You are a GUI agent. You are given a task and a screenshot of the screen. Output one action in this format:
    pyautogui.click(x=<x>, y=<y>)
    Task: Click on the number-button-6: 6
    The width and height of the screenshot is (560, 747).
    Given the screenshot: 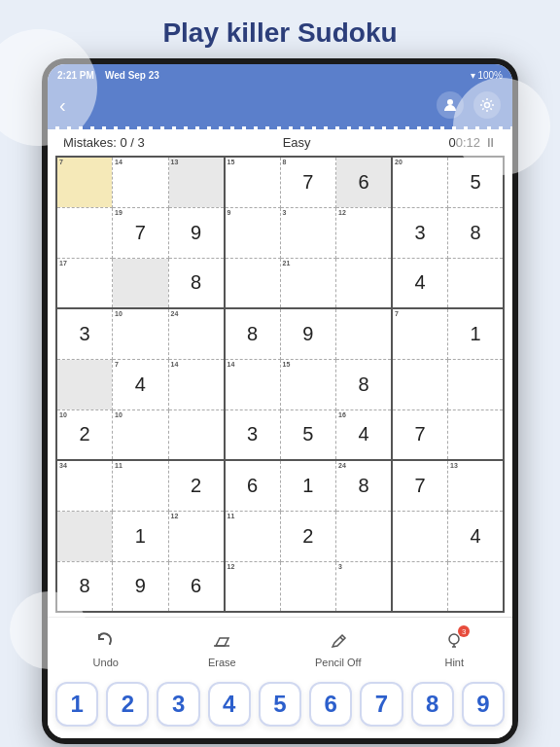 What is the action you would take?
    pyautogui.click(x=331, y=704)
    